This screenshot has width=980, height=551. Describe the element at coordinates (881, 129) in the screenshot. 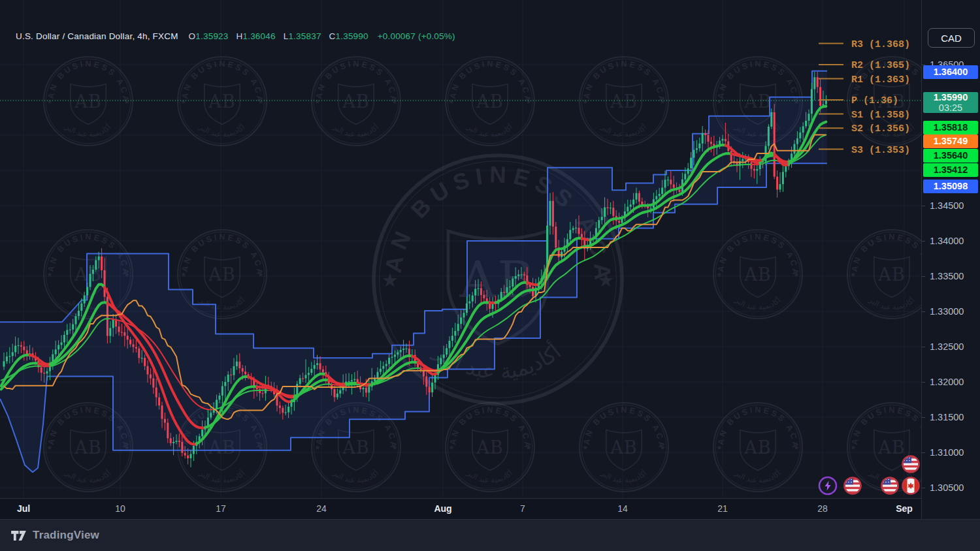

I see `pivot-label: S2 (1.356)` at that location.